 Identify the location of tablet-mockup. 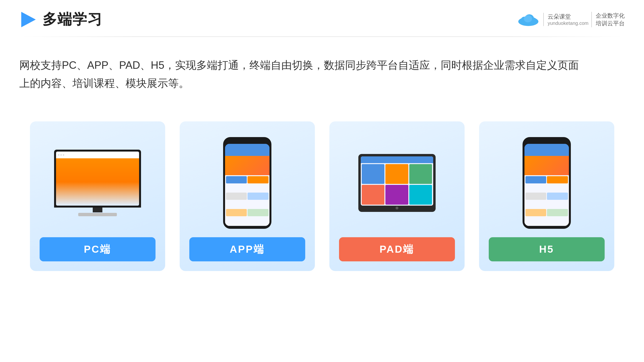
(397, 183).